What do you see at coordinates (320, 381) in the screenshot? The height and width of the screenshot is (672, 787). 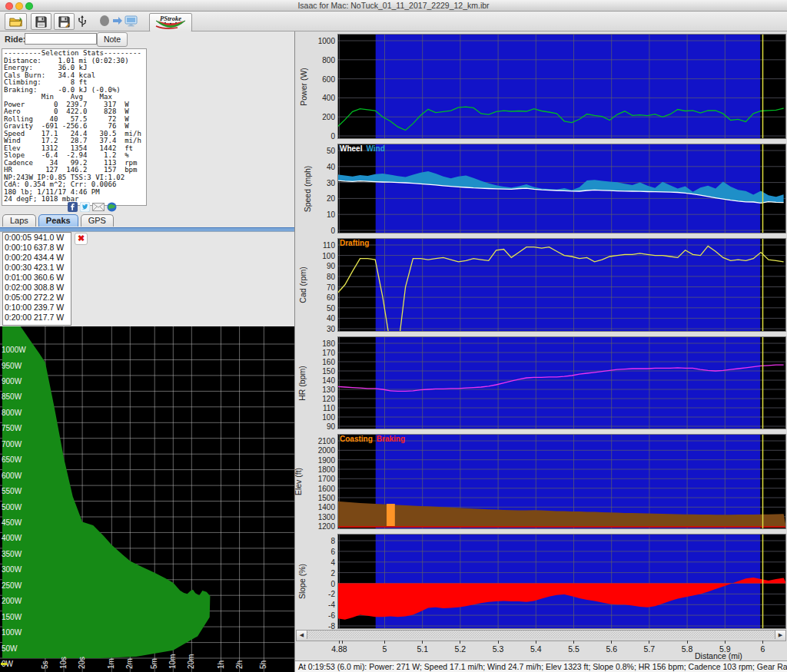 I see `y-tick-label: 140` at bounding box center [320, 381].